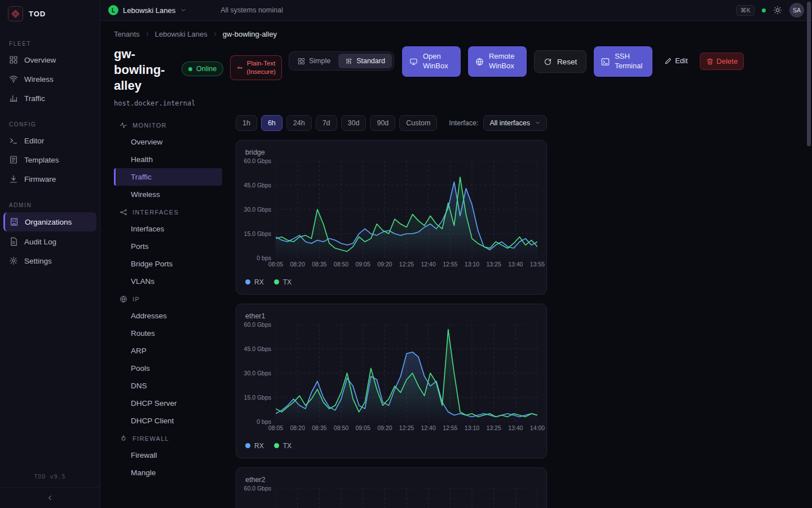  What do you see at coordinates (168, 281) in the screenshot?
I see `subnav-item-vlans: VLANs` at bounding box center [168, 281].